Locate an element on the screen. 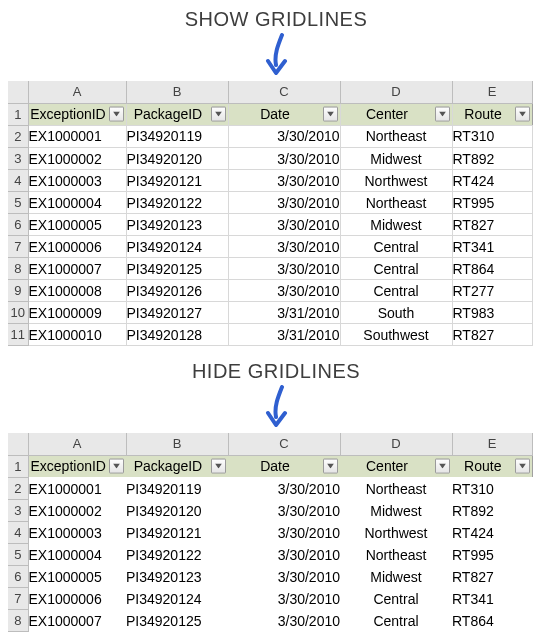 Image resolution: width=552 pixels, height=632 pixels. cell-packageid: PI34920123 is located at coordinates (177, 577).